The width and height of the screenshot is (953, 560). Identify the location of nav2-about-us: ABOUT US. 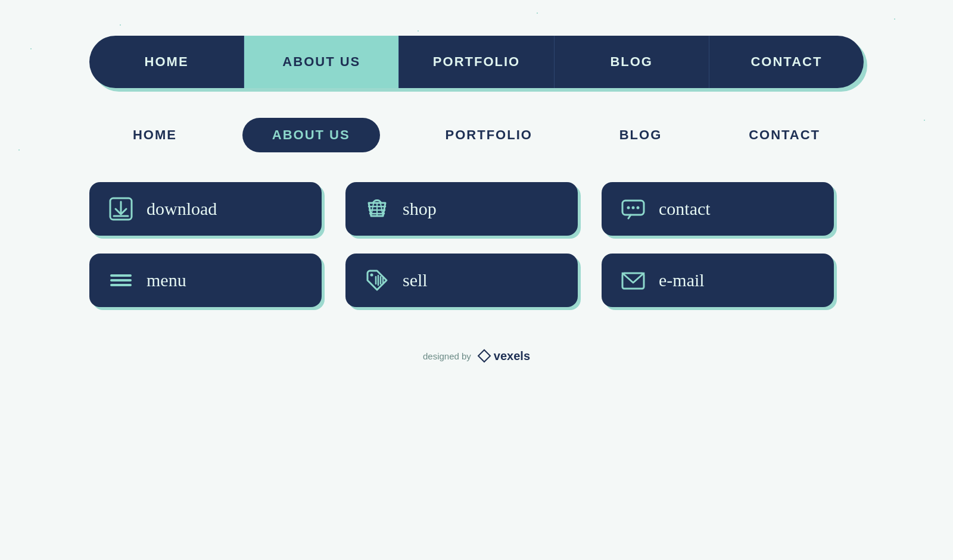
(311, 135).